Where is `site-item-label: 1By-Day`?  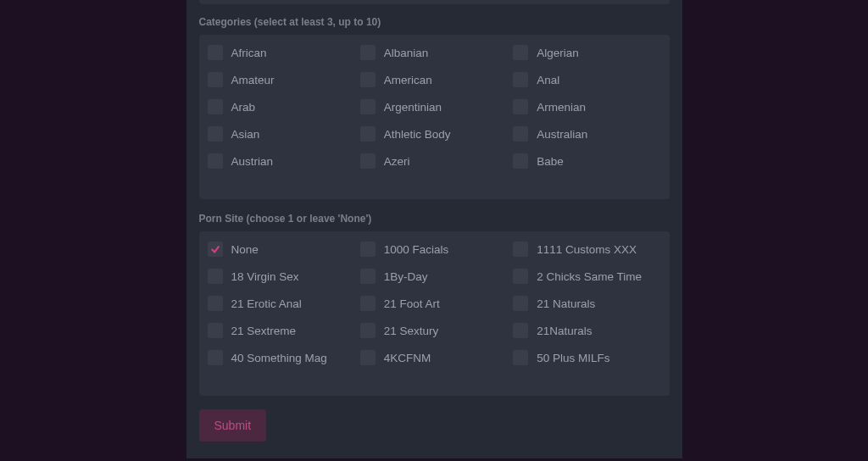
site-item-label: 1By-Day is located at coordinates (406, 276).